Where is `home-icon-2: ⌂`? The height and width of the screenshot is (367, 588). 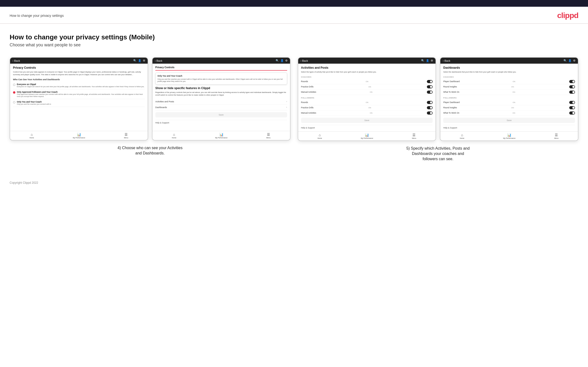 home-icon-2: ⌂ is located at coordinates (174, 134).